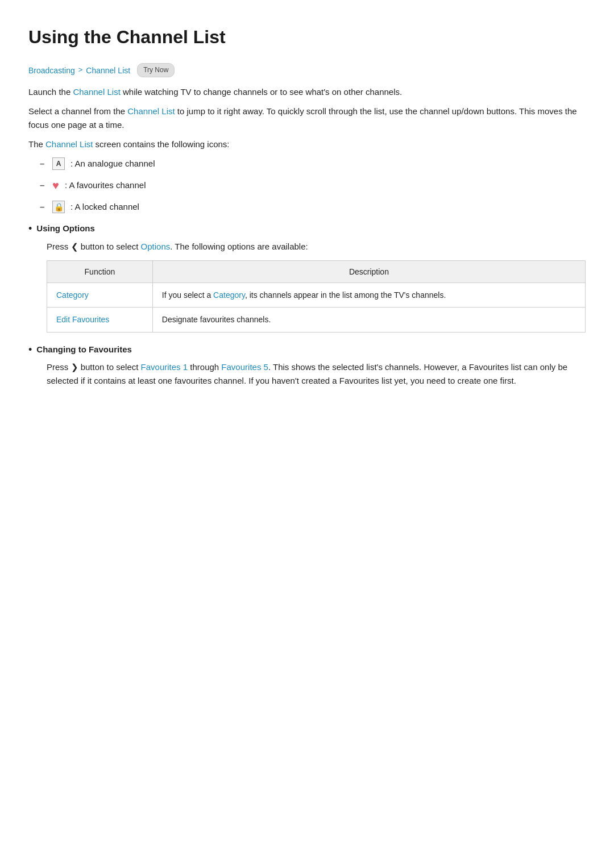 The width and height of the screenshot is (614, 868). What do you see at coordinates (156, 247) in the screenshot?
I see `options-link: Options` at bounding box center [156, 247].